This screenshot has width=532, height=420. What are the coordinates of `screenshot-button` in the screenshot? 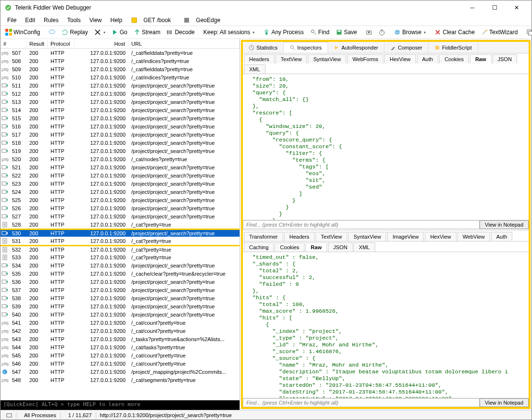 It's located at (369, 32).